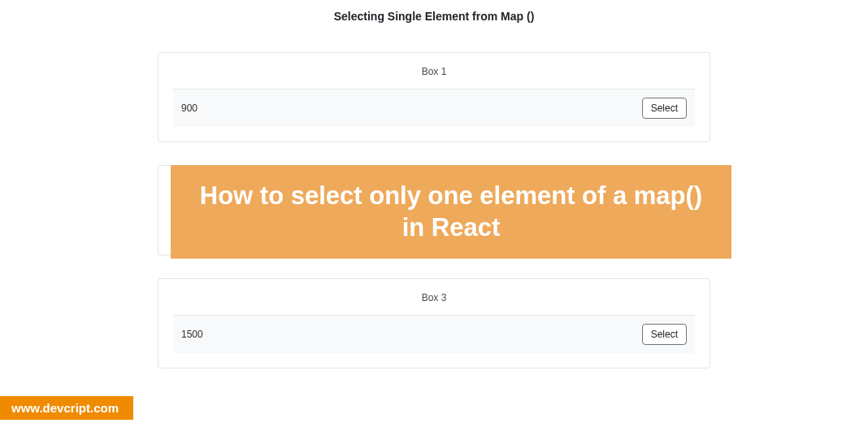 The image size is (868, 436). I want to click on overlay-headline: How to select only one element of a map(…, so click(451, 212).